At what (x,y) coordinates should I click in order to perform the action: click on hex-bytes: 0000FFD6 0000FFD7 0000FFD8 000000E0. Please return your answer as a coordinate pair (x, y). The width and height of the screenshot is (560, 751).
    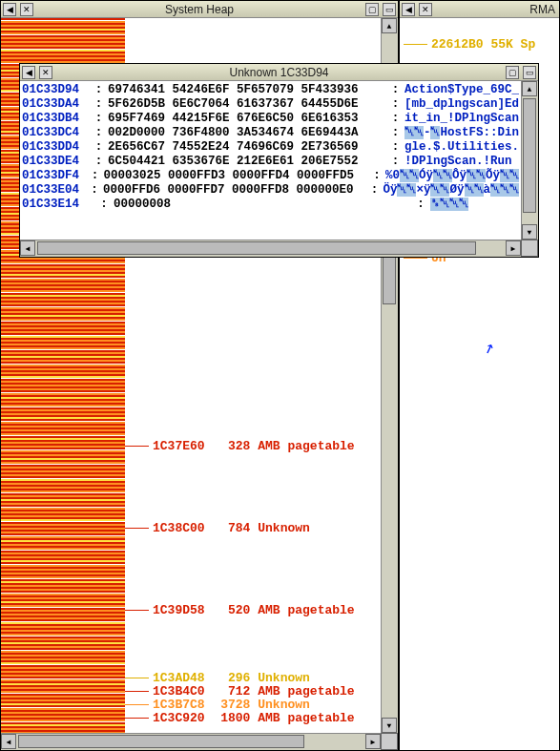
    Looking at the image, I should click on (235, 191).